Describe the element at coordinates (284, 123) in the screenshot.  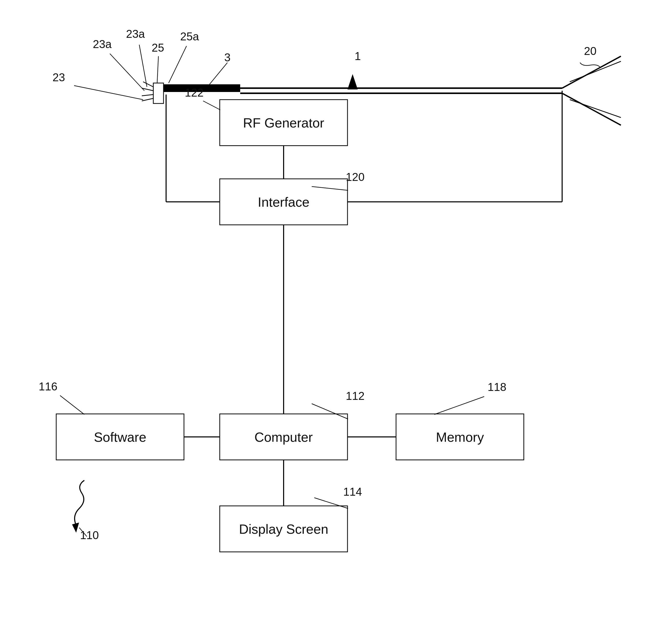
I see `rf-generator-label: RF Generator` at that location.